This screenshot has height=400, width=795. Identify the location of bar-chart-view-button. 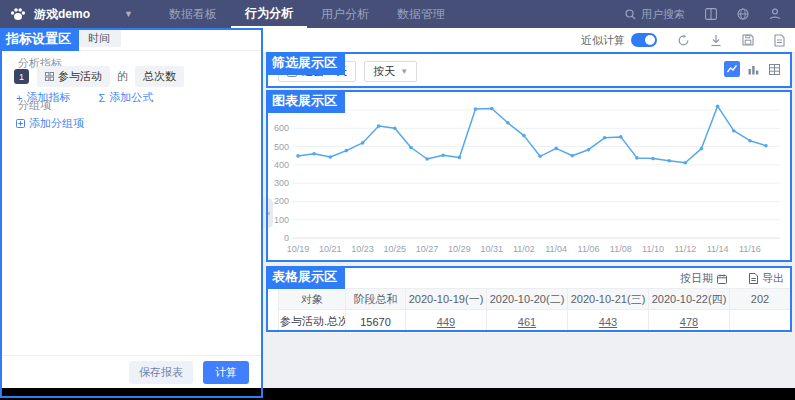
(753, 69).